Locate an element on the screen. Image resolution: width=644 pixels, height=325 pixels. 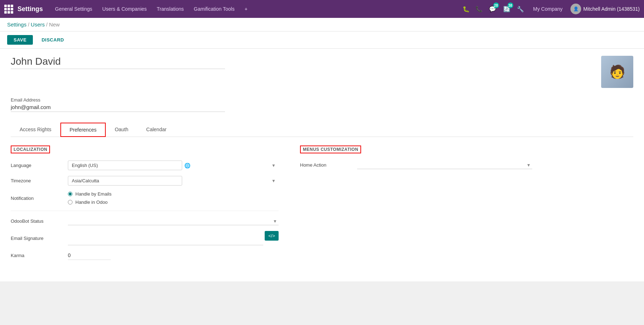
nav-users-companies: Users & Companies is located at coordinates (124, 9).